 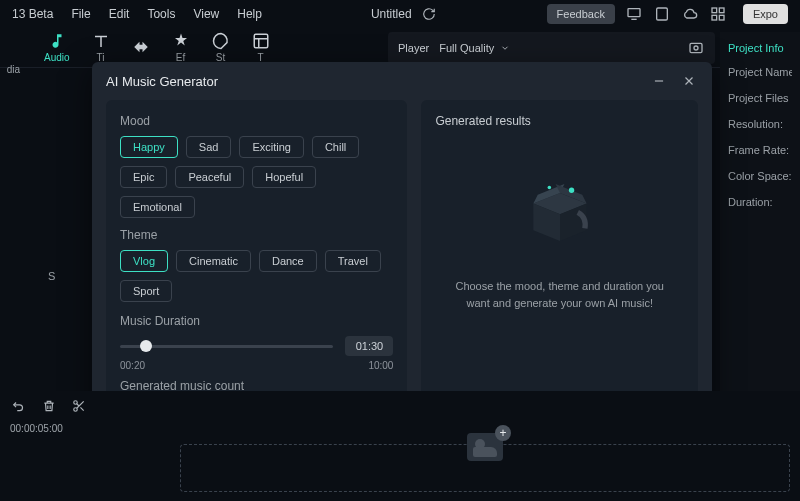 I want to click on sync-icon, so click(x=429, y=14).